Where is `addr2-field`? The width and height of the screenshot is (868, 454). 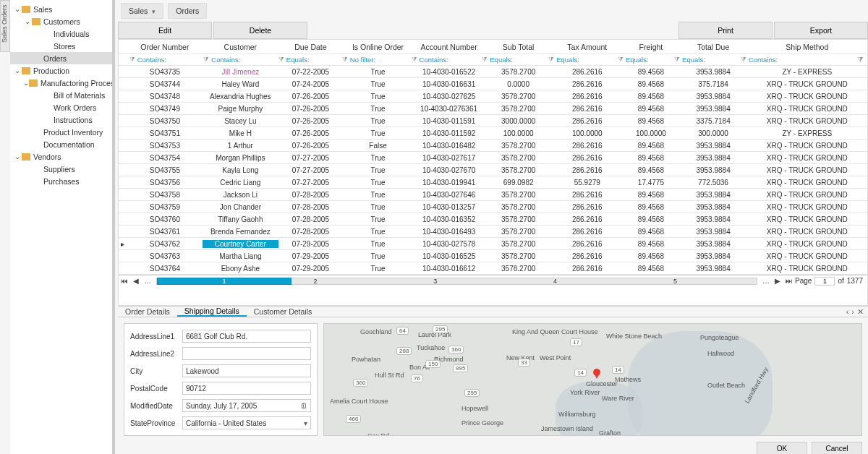 addr2-field is located at coordinates (247, 354).